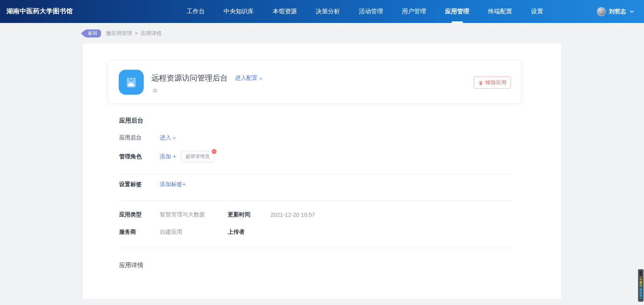 The height and width of the screenshot is (305, 644). Describe the element at coordinates (168, 138) in the screenshot. I see `enter-backend-link: 进入 »` at that location.